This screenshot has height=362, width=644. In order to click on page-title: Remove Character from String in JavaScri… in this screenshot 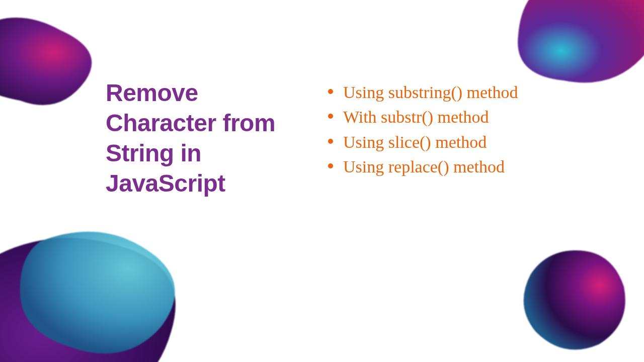, I will do `click(201, 138)`.